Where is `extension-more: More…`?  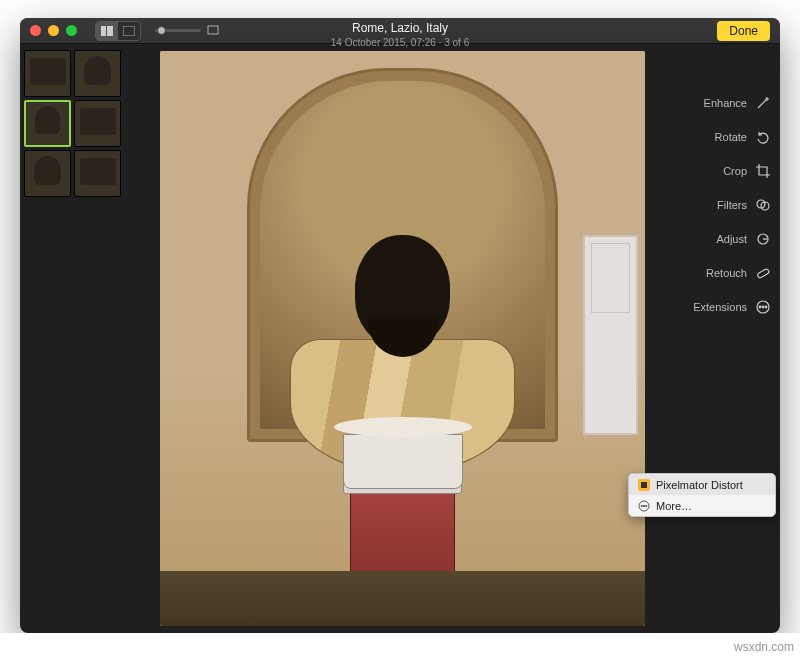 extension-more: More… is located at coordinates (702, 506).